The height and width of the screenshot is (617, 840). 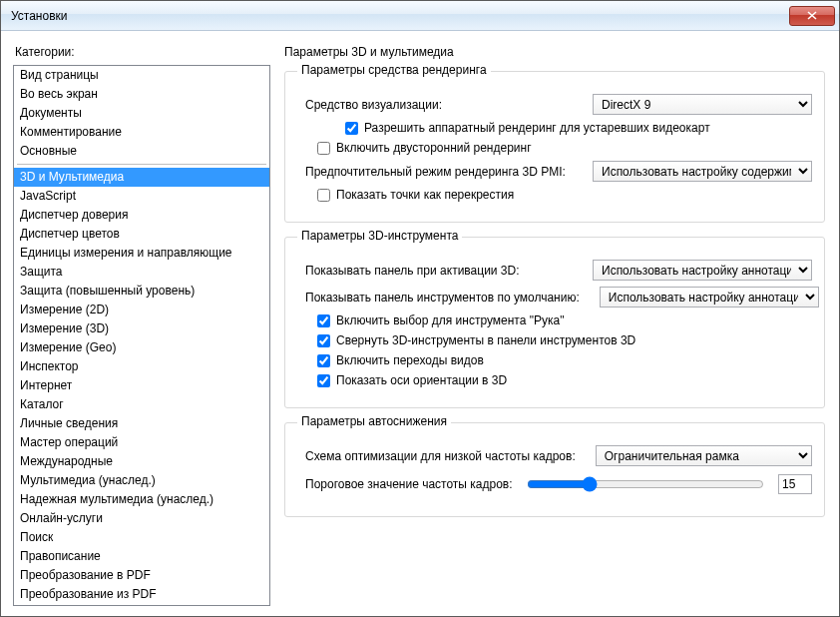 What do you see at coordinates (441, 456) in the screenshot?
I see `scheme-label: Схема оптимизации для низкой частоты кад…` at bounding box center [441, 456].